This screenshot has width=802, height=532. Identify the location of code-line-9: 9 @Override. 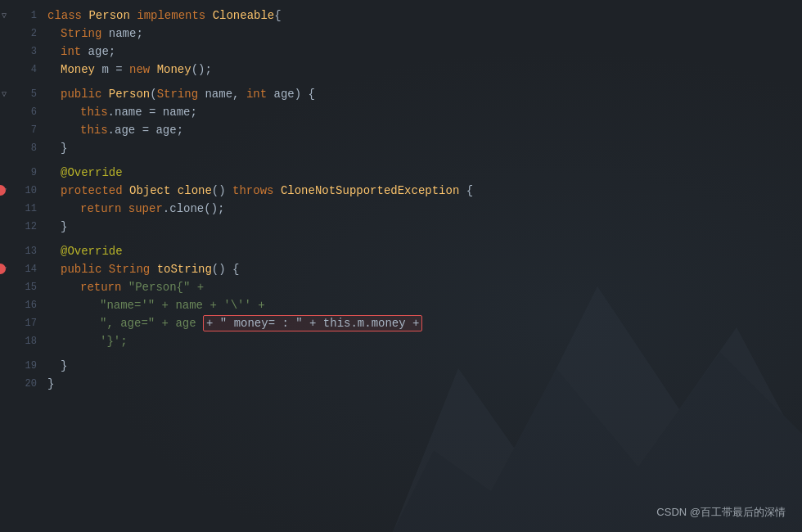
(421, 173).